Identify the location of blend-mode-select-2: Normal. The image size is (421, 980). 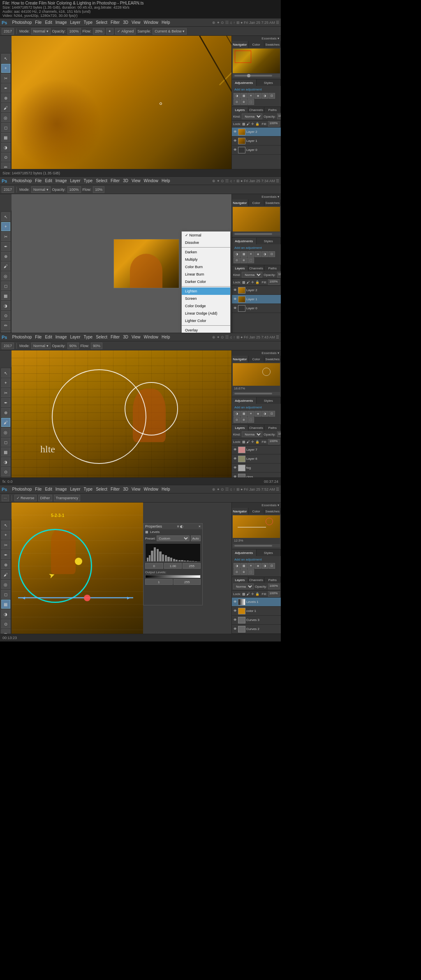
(252, 275).